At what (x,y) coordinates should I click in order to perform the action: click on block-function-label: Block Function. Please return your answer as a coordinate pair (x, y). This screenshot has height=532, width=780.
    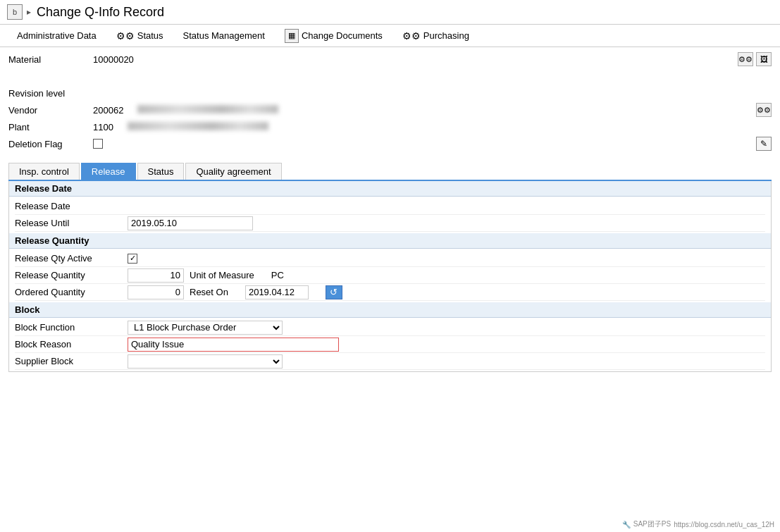
    Looking at the image, I should click on (71, 327).